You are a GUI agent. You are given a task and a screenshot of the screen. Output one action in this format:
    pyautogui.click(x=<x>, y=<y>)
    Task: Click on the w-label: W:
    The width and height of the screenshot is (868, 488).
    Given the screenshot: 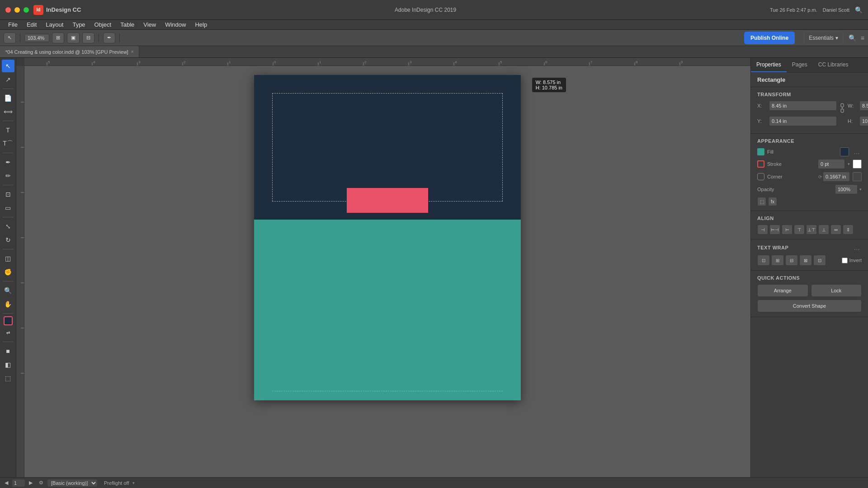 What is the action you would take?
    pyautogui.click(x=852, y=106)
    